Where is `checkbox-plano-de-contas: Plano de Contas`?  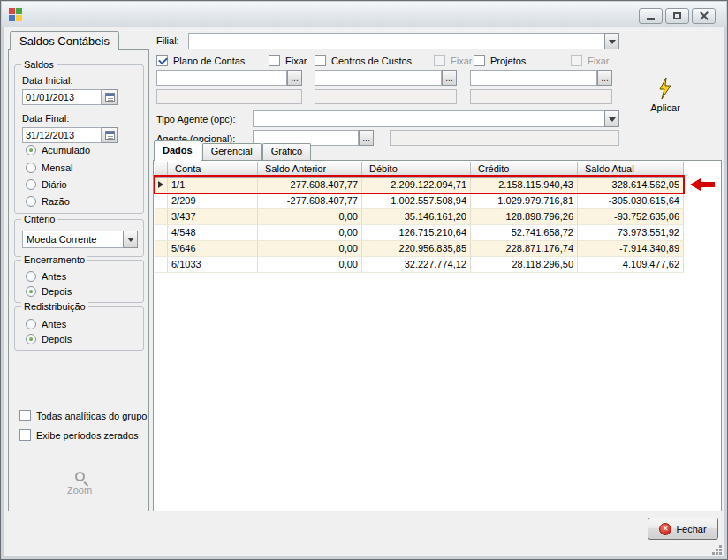 checkbox-plano-de-contas: Plano de Contas is located at coordinates (201, 60).